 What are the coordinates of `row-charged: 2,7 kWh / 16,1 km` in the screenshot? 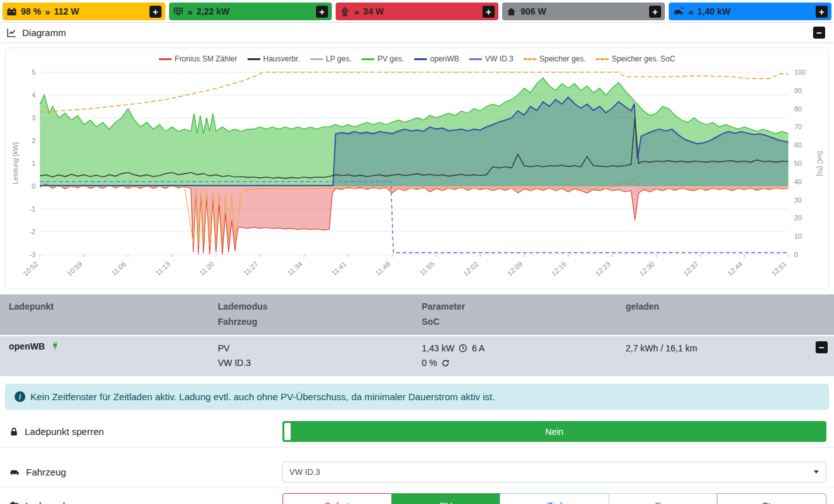 It's located at (717, 349).